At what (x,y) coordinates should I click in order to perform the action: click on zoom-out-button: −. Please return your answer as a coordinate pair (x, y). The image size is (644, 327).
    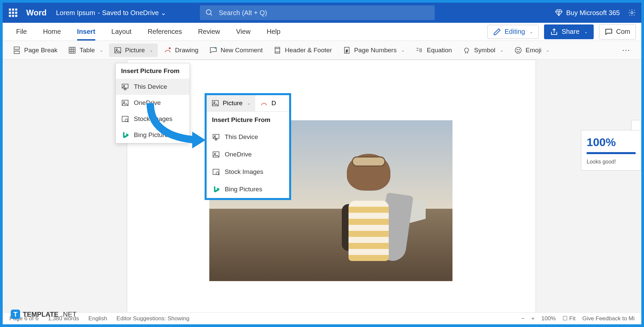
    Looking at the image, I should click on (523, 319).